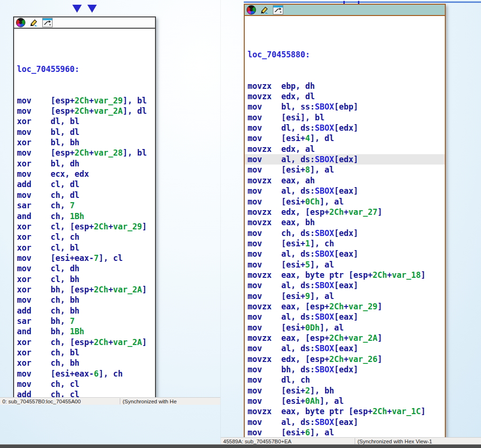 Image resolution: width=481 pixels, height=448 pixels. I want to click on instruction-line: mov[esi+0Ch], al, so click(346, 202).